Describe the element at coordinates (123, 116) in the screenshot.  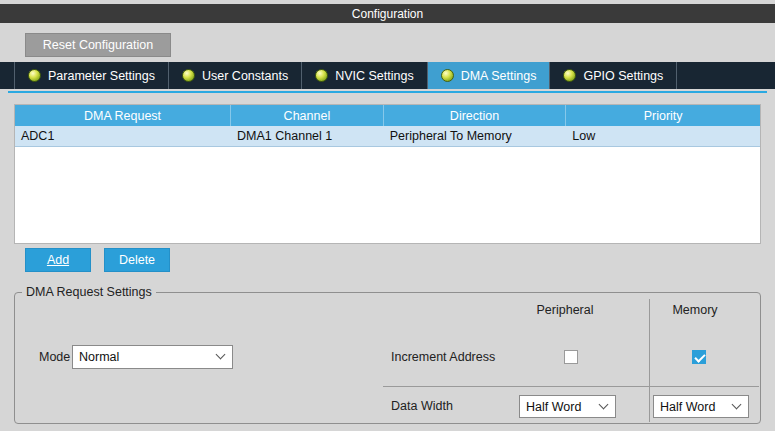
I see `col-header-dma-request: DMA Request` at that location.